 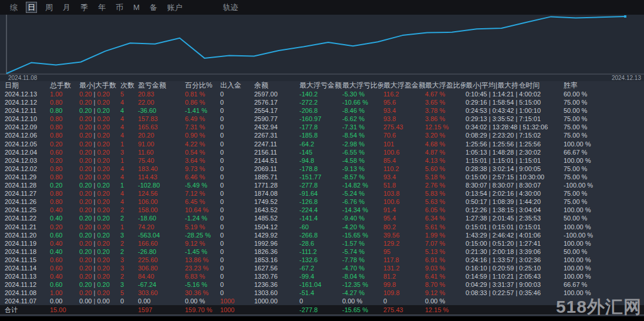 I want to click on table-row: 2024.11.280.200.20 | 0.201-102.80-5.49 %…, so click(x=322, y=185).